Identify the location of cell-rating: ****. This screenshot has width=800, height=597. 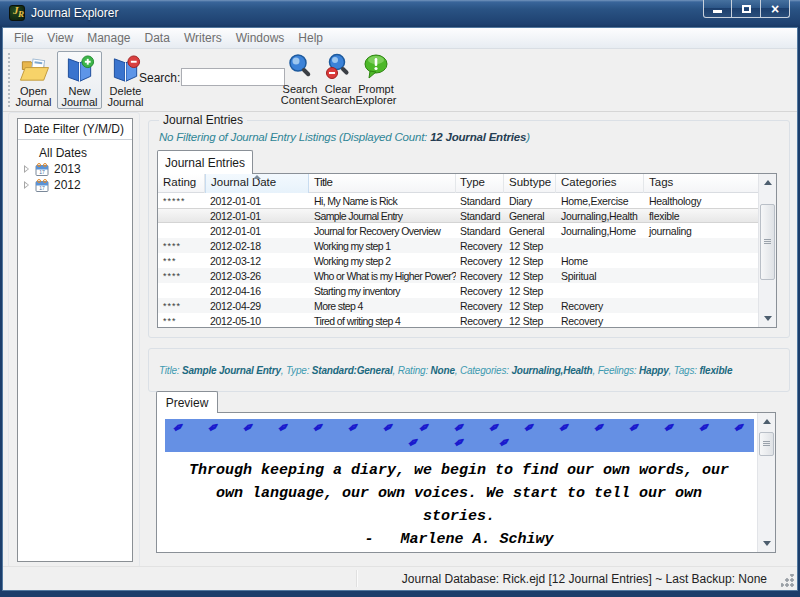
(182, 306).